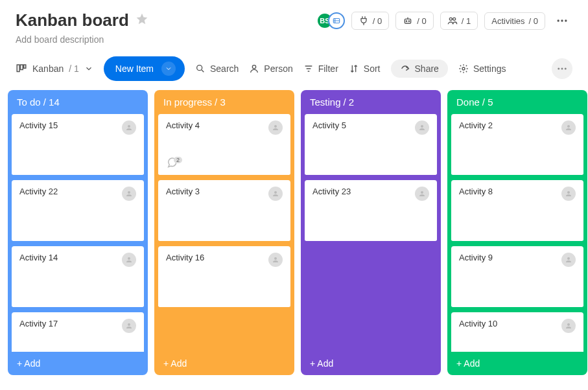 The width and height of the screenshot is (588, 390). What do you see at coordinates (183, 126) in the screenshot?
I see `card-title: Activity 4` at bounding box center [183, 126].